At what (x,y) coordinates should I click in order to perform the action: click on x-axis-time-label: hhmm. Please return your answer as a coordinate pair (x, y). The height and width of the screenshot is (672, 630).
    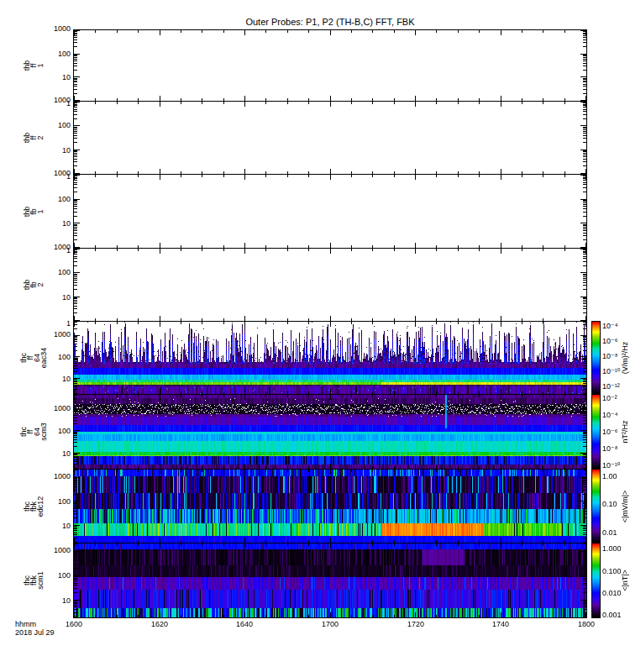
    Looking at the image, I should click on (25, 624).